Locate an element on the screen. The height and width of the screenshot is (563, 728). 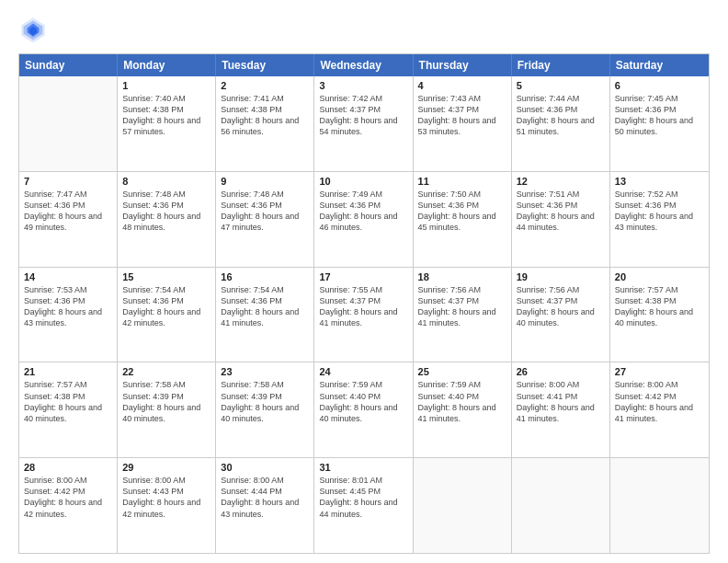
daylight-label: Daylight: 8 hours and 49 minutes. is located at coordinates (63, 222).